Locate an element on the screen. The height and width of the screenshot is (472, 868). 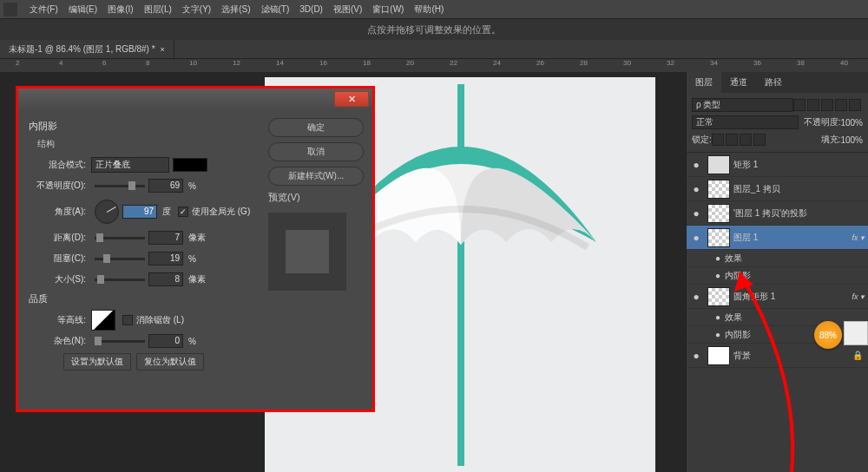
opacity-slider is located at coordinates (120, 186).